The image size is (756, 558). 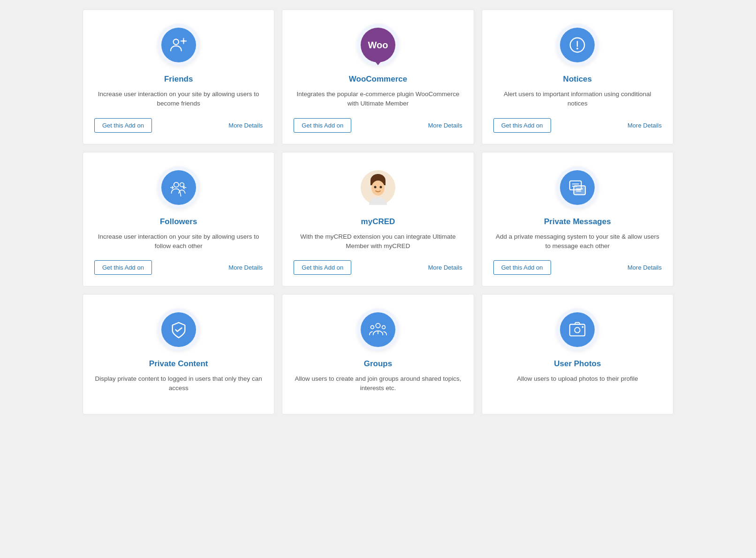 What do you see at coordinates (178, 77) in the screenshot?
I see `addon-card-friends: Friends Increase user interaction on you…` at bounding box center [178, 77].